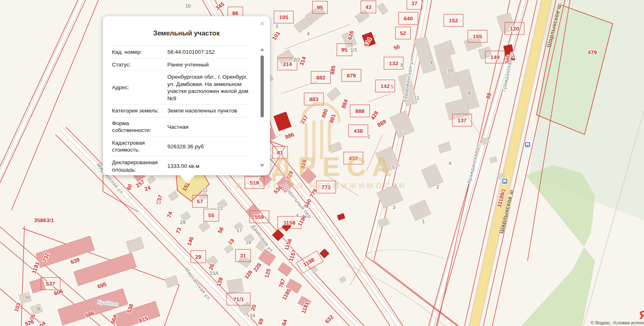 The height and width of the screenshot is (326, 644). I want to click on field-label: Декларированная площадь:, so click(138, 165).